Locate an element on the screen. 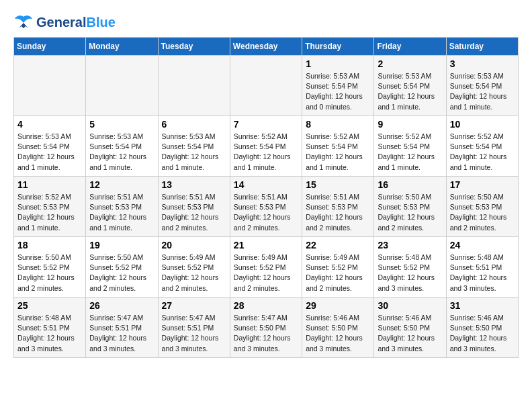 This screenshot has width=532, height=411. logo: GeneralBlue is located at coordinates (64, 21).